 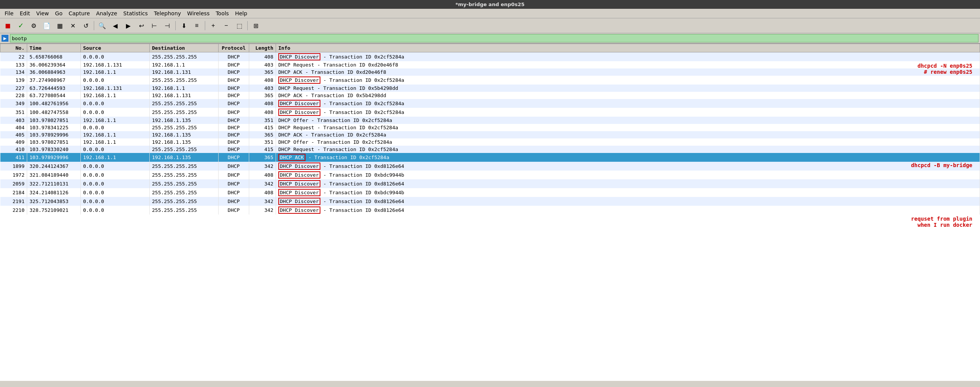 What do you see at coordinates (628, 88) in the screenshot?
I see `cell-info: DHCP Request - Transaction ID 0x5b4298dd` at bounding box center [628, 88].